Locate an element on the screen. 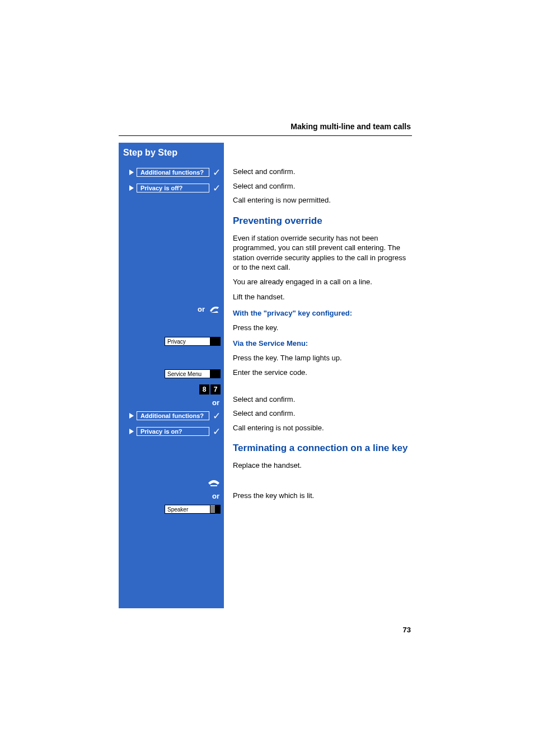 The height and width of the screenshot is (756, 534). digit-key-7: 7 is located at coordinates (216, 389).